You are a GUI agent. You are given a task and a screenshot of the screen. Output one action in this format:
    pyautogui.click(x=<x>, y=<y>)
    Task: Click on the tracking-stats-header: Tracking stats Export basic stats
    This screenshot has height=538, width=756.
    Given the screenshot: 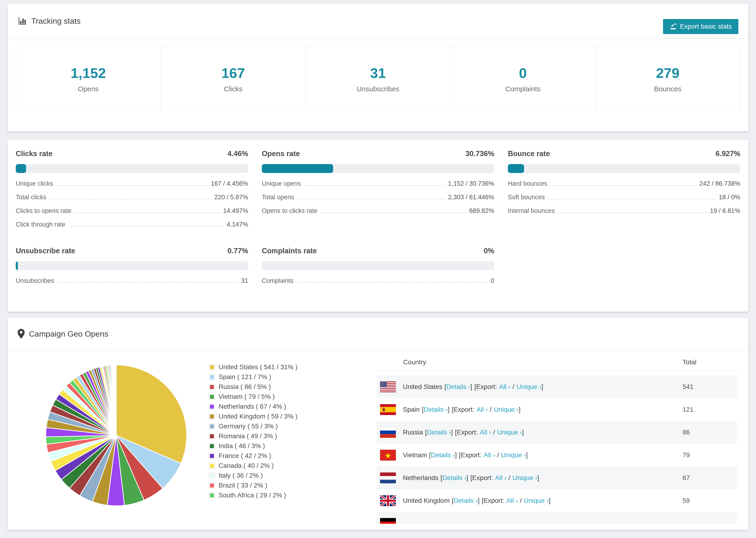 What is the action you would take?
    pyautogui.click(x=378, y=21)
    